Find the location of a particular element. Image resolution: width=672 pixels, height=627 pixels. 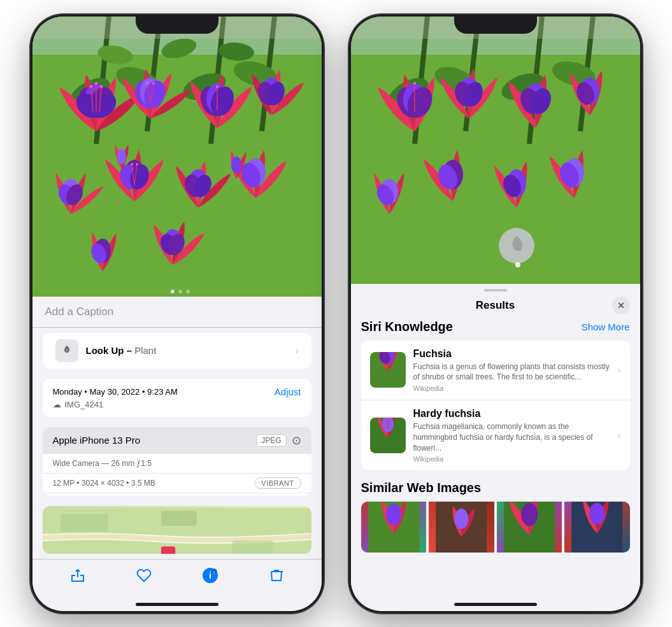

mp-row: 12 MP • 3024 × 4032 • 3.5 MB VIBRANT is located at coordinates (177, 483).